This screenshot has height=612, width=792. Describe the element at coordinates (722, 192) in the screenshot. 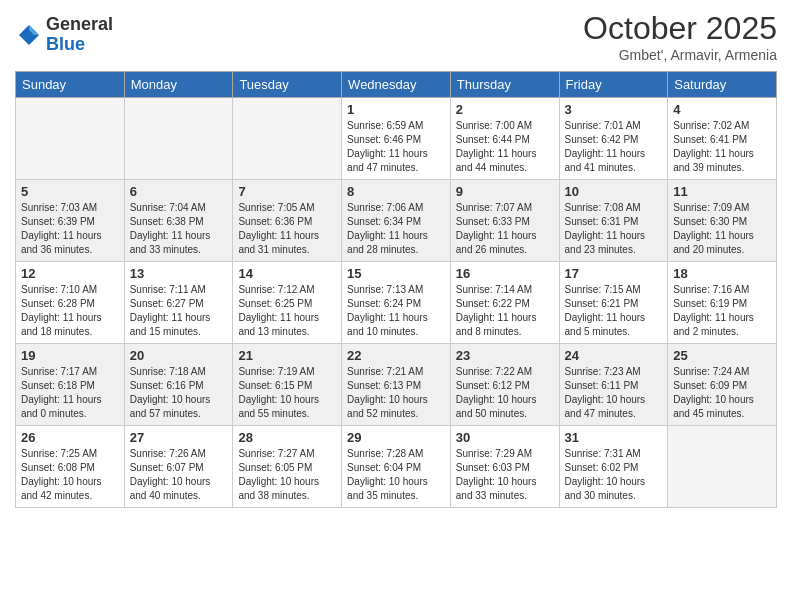

I see `day-number: 11` at that location.